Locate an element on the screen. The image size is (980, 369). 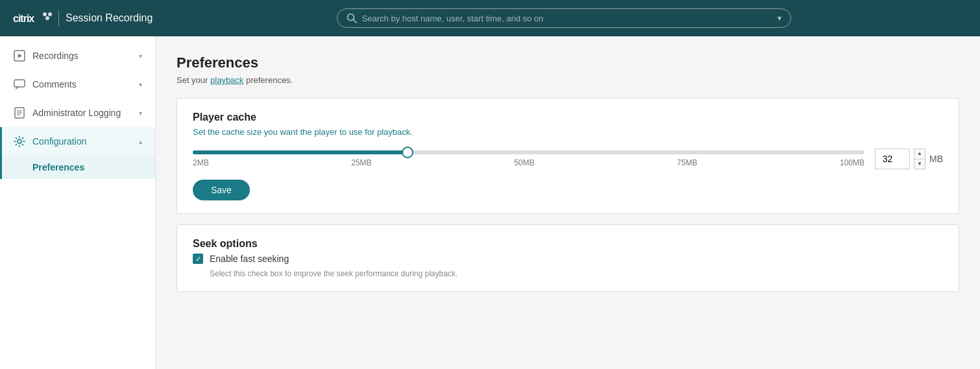
playback-link: playback is located at coordinates (227, 80).